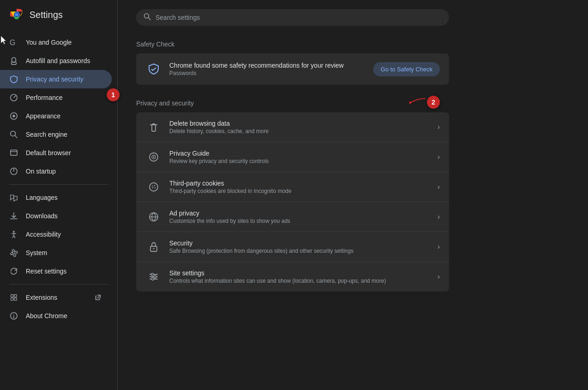 This screenshot has width=588, height=390. I want to click on system-icon, so click(14, 253).